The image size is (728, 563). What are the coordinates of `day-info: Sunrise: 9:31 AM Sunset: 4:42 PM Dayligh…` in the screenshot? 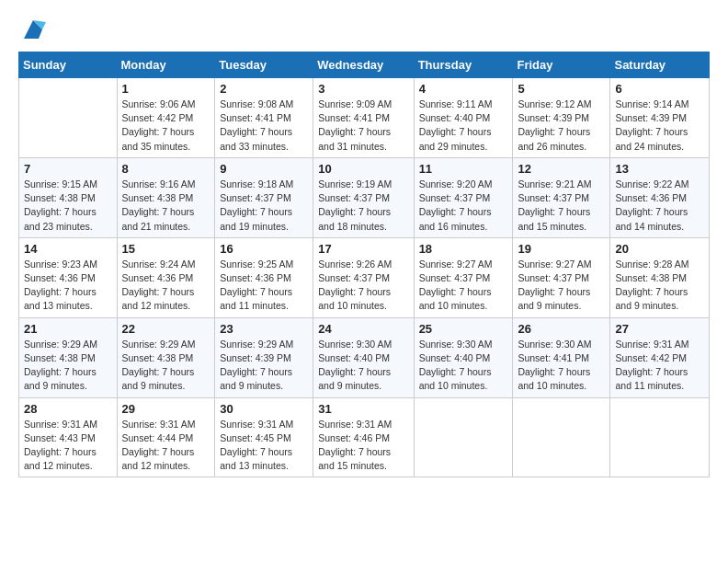 It's located at (660, 366).